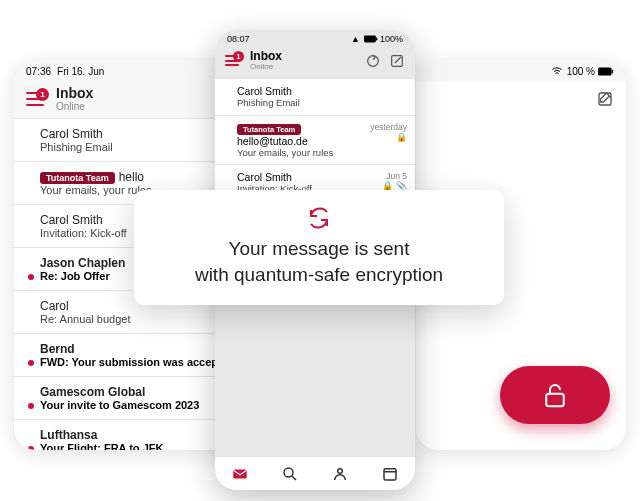  What do you see at coordinates (319, 248) in the screenshot?
I see `encryption-message-card: Your message is sent with quantum-safe e…` at bounding box center [319, 248].